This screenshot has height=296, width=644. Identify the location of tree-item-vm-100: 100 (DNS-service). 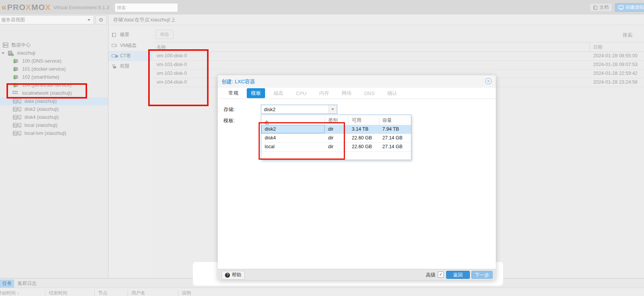
(54, 61).